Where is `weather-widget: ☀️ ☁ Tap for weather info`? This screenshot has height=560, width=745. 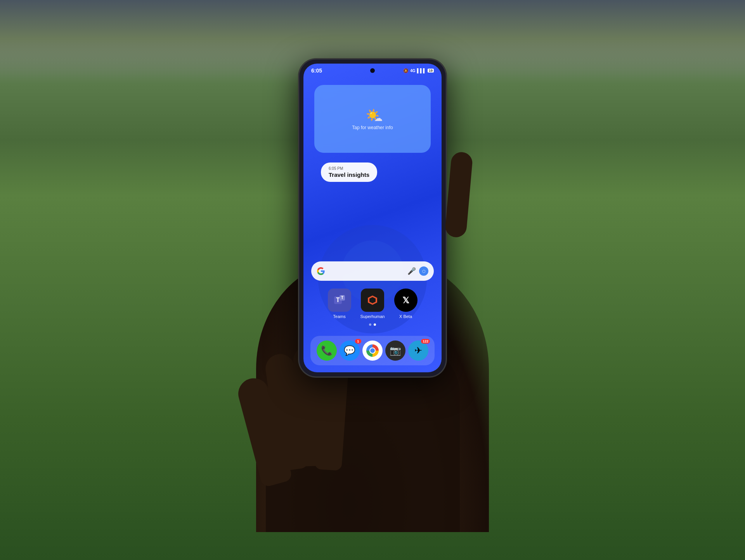 weather-widget: ☀️ ☁ Tap for weather info is located at coordinates (372, 119).